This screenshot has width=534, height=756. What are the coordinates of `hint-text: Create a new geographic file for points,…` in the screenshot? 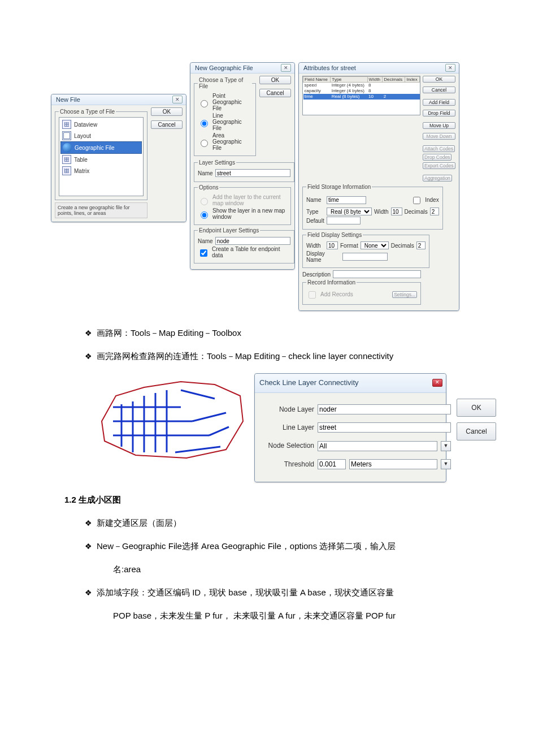 It's located at (101, 210).